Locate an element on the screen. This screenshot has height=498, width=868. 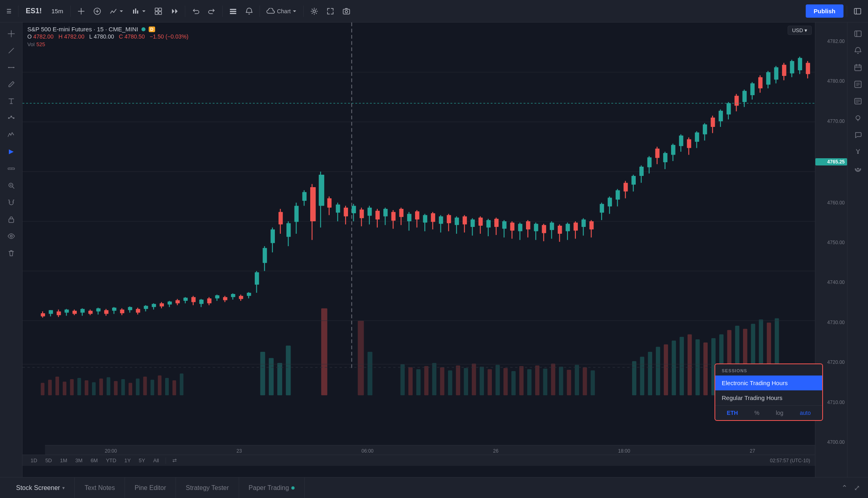
symbol-selector: ES1! is located at coordinates (34, 11).